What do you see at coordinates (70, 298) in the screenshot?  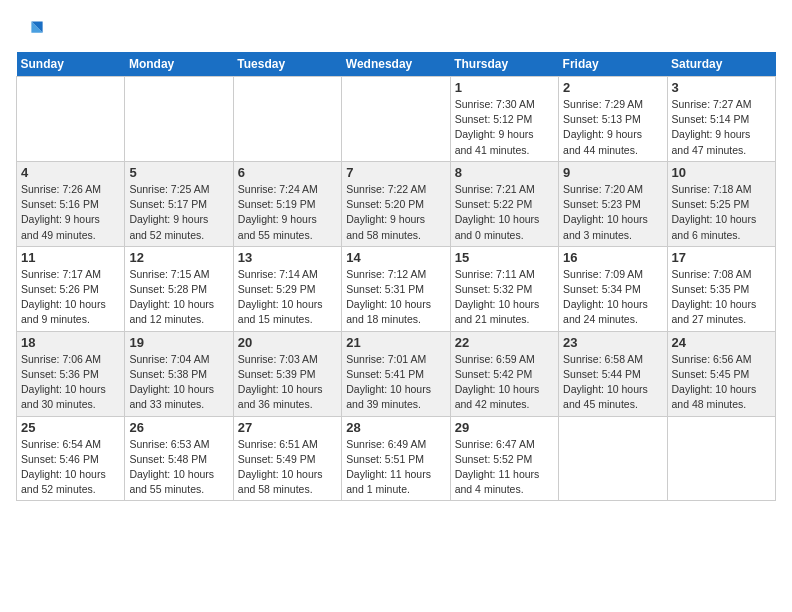 I see `day-info: Sunrise: 7:17 AM Sunset: 5:26 PM Dayligh…` at bounding box center [70, 298].